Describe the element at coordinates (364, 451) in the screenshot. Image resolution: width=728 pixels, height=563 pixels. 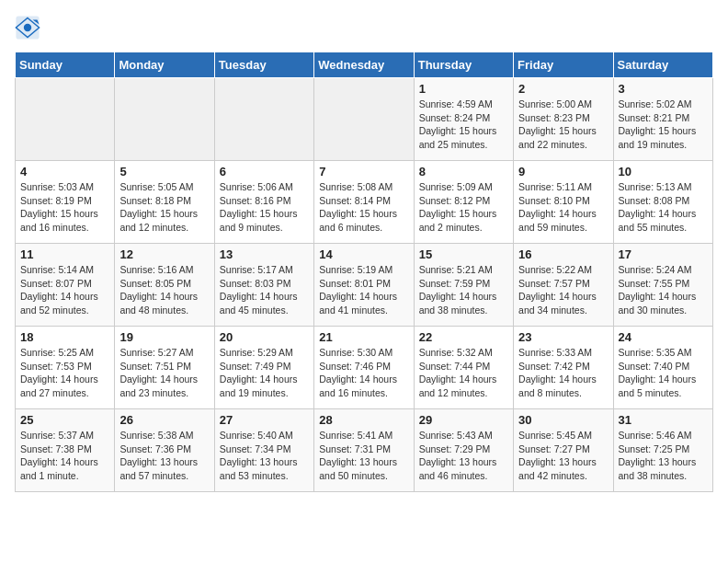
I see `calendar-cell: 28Sunrise: 5:41 AM Sunset: 7:31 PM Dayli…` at that location.